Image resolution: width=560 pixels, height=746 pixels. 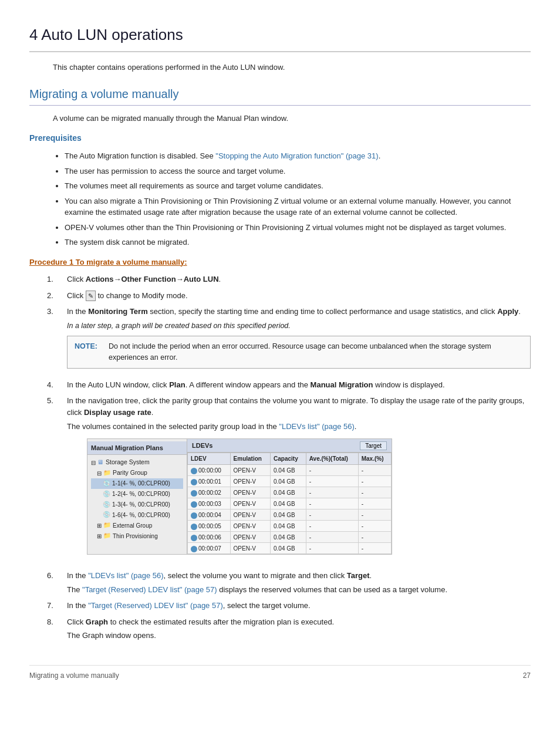 I want to click on table-row: 00:00:01 OPEN-V 0.04 GB - -, so click(x=290, y=481).